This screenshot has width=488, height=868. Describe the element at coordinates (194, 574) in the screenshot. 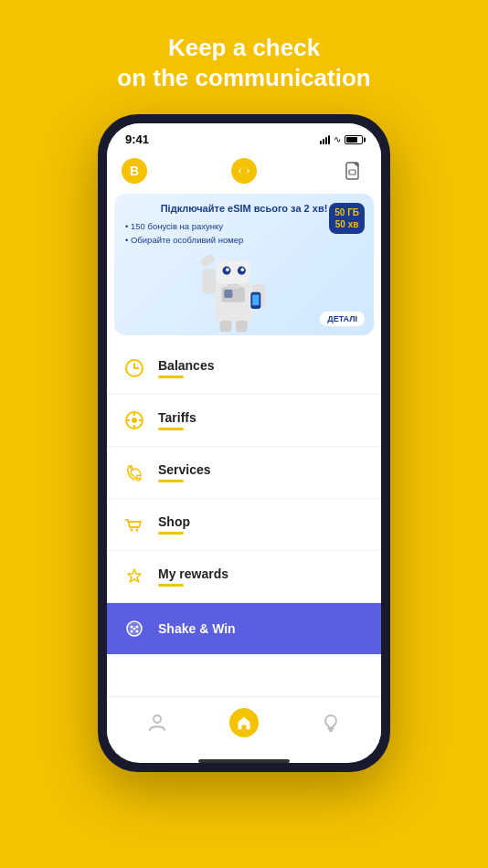

I see `rewards-label: My rewards` at that location.